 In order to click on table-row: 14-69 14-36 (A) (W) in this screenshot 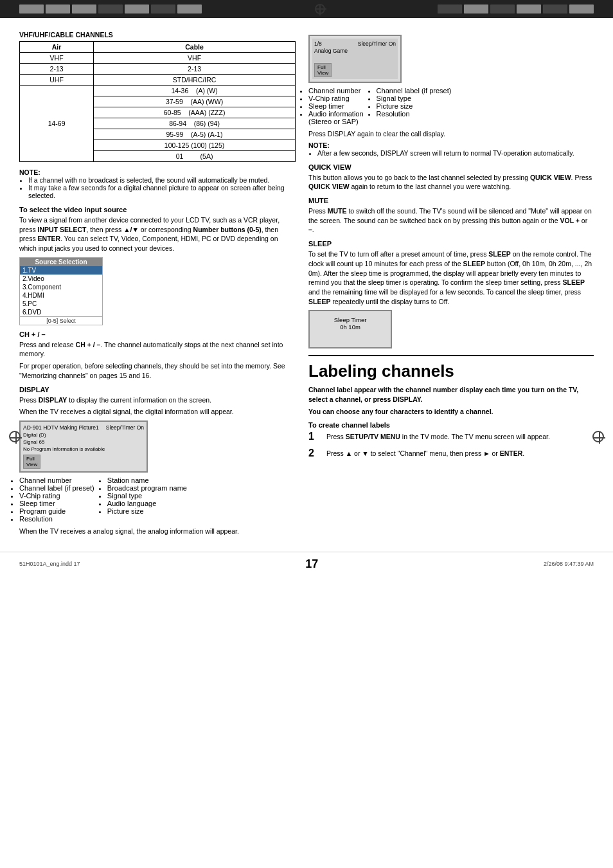, I will do `click(158, 91)`.